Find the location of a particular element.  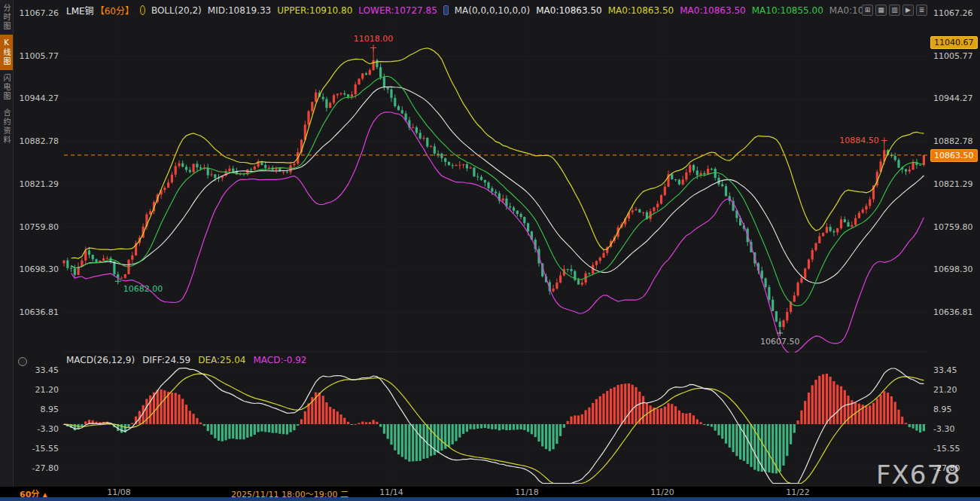

play-icon: ▶ is located at coordinates (908, 11).